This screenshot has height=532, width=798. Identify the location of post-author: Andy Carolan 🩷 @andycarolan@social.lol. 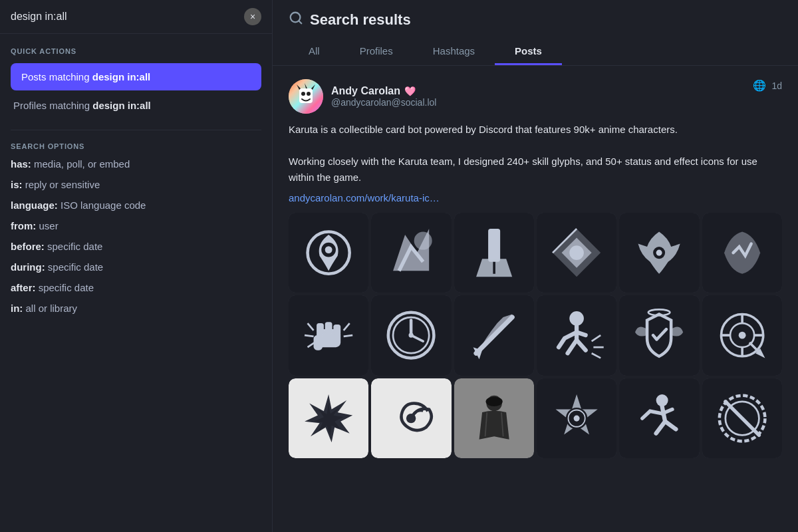
(362, 96).